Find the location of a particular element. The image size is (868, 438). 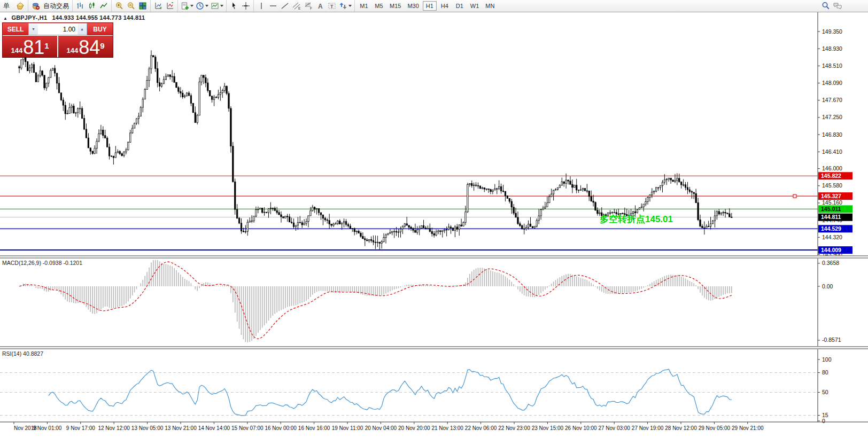

template-icon is located at coordinates (217, 6).